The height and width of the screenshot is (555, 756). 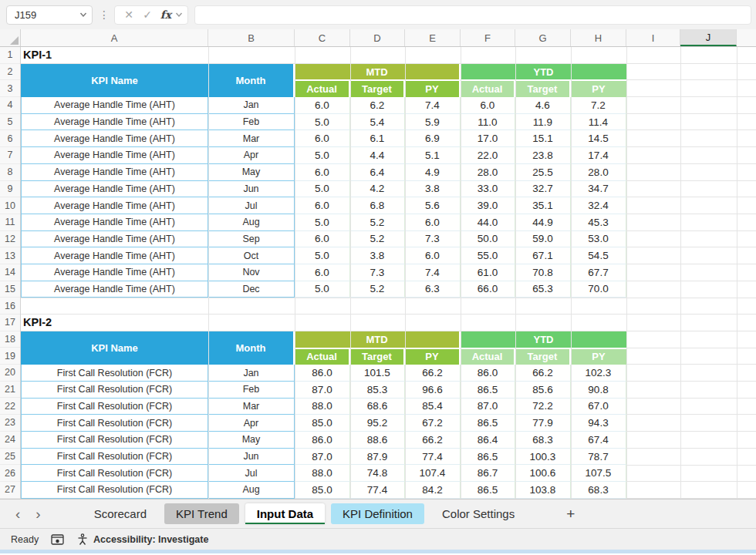 I want to click on row-header-23: 23, so click(x=10, y=423).